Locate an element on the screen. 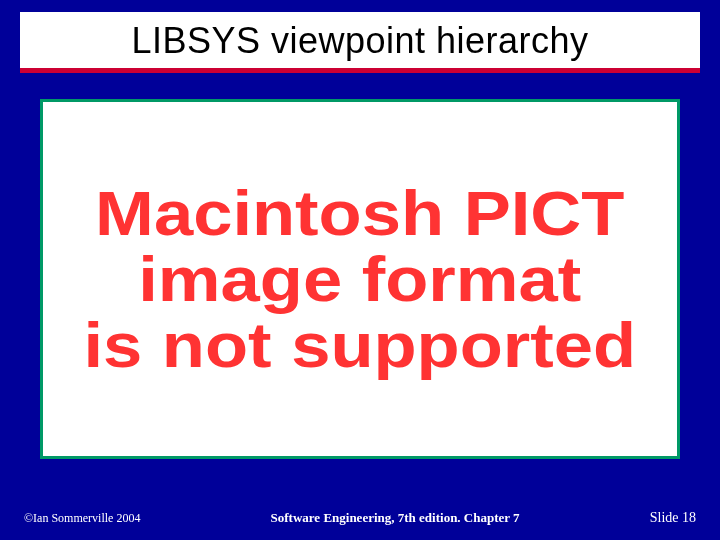 This screenshot has height=540, width=720. copyright-text: ©Ian Sommerville 2004 is located at coordinates (82, 518).